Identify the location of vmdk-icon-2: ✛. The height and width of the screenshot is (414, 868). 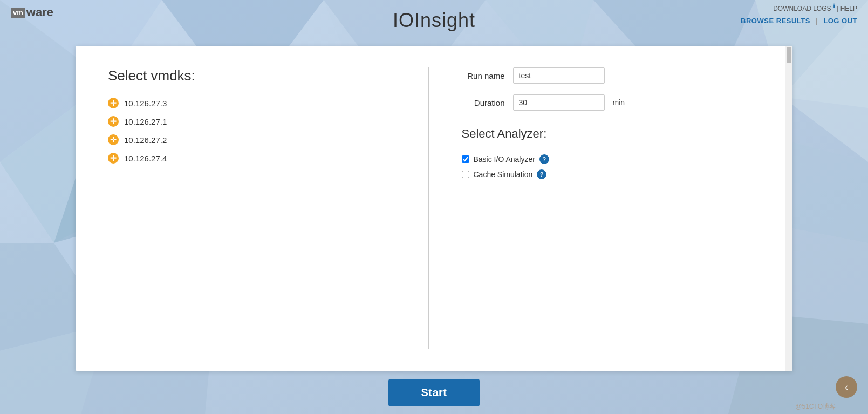
(113, 121).